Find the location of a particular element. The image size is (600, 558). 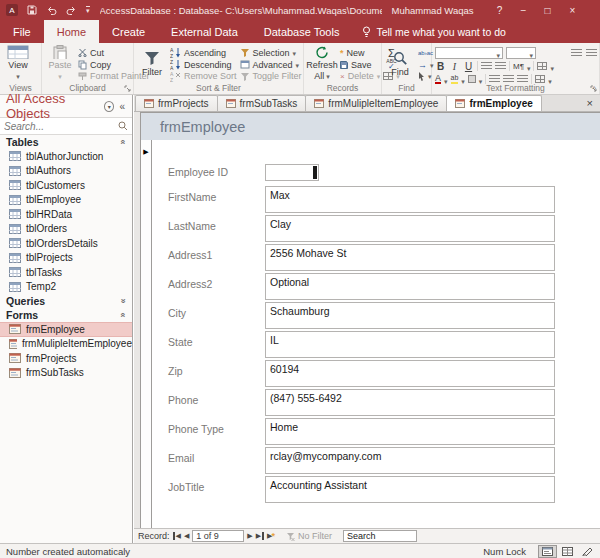

save-record-button: Save is located at coordinates (360, 65).